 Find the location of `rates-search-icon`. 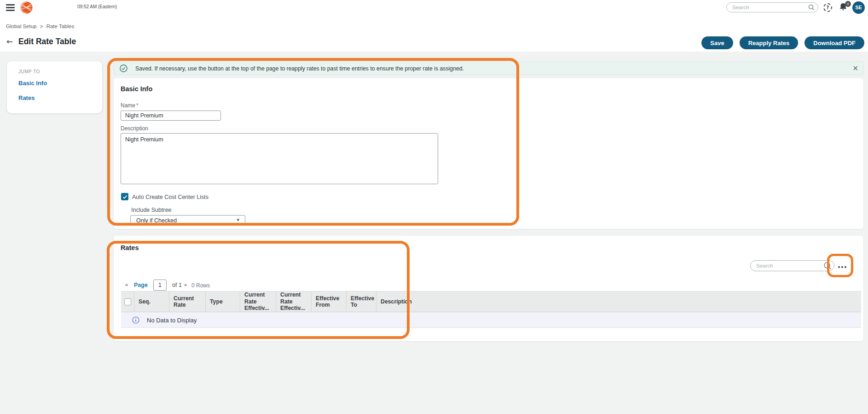

rates-search-icon is located at coordinates (827, 267).